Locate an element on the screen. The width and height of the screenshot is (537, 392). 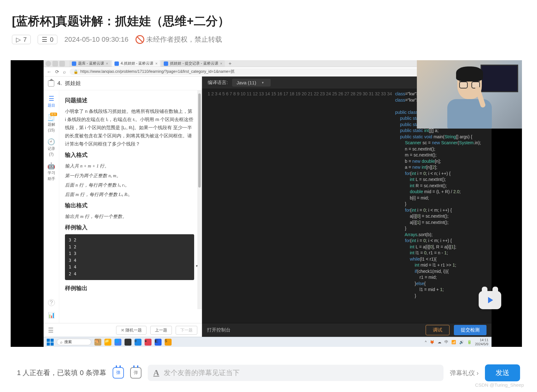
comments-chip: ☰ 0 is located at coordinates (48, 40).